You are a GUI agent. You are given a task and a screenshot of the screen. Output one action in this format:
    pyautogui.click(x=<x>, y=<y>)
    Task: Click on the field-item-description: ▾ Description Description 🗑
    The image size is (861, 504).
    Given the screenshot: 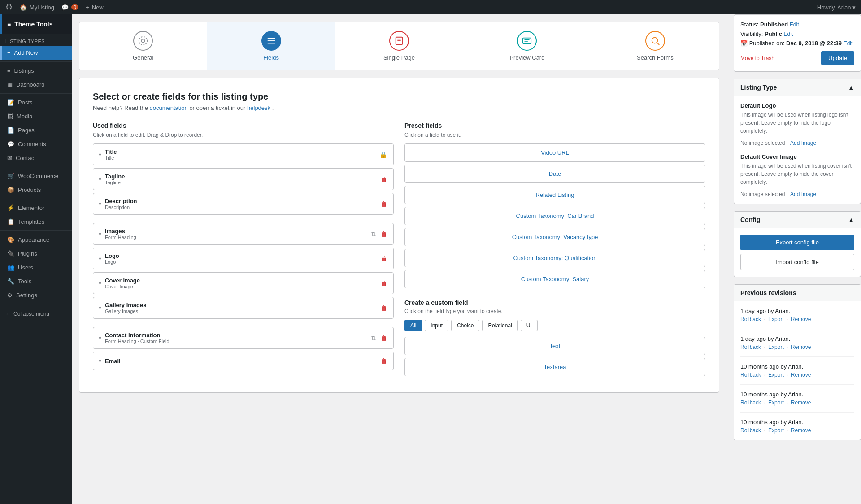 What is the action you would take?
    pyautogui.click(x=243, y=204)
    